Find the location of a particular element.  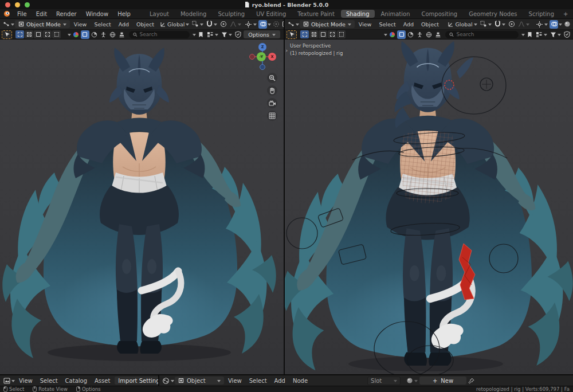

shader-menu-view: View is located at coordinates (235, 381).